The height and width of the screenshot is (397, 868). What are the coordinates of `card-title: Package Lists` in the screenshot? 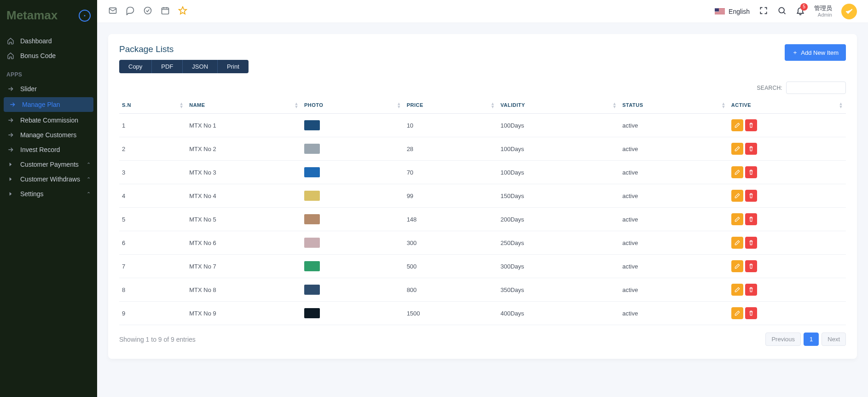 It's located at (184, 49).